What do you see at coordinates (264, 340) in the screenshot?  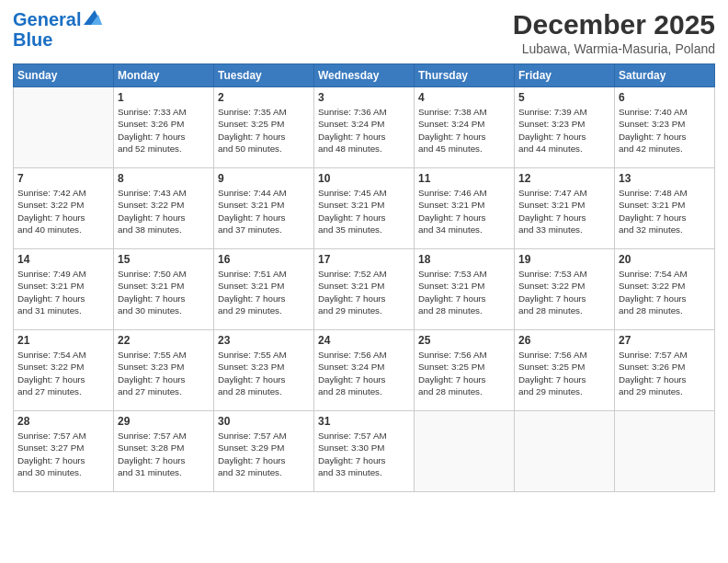 I see `day-number: 23` at bounding box center [264, 340].